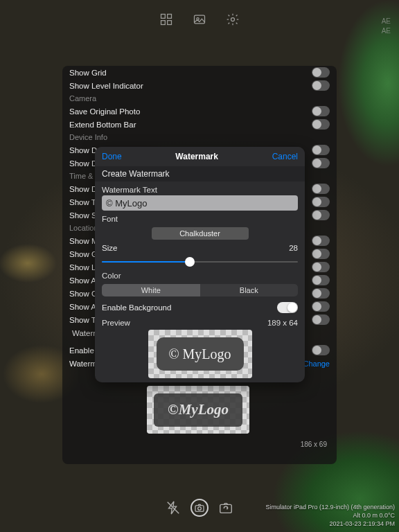 The image size is (399, 532). Describe the element at coordinates (200, 274) in the screenshot. I see `color-label: Color` at that location.